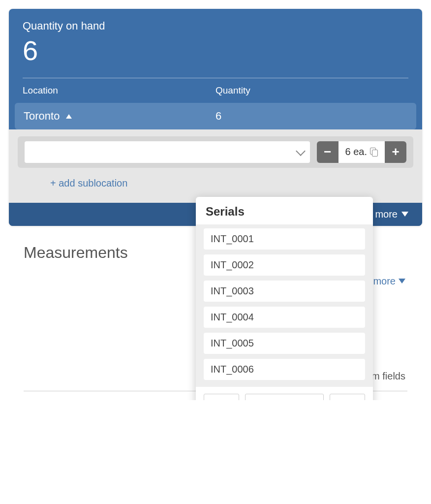  Describe the element at coordinates (284, 291) in the screenshot. I see `serial-item: INT_0003` at that location.